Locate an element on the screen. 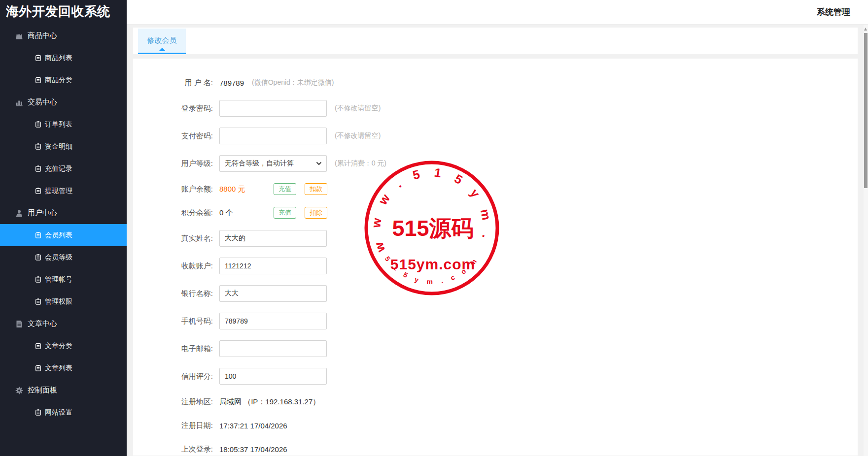 Image resolution: width=868 pixels, height=456 pixels. sidebar-item-label: 充值记录 is located at coordinates (59, 169).